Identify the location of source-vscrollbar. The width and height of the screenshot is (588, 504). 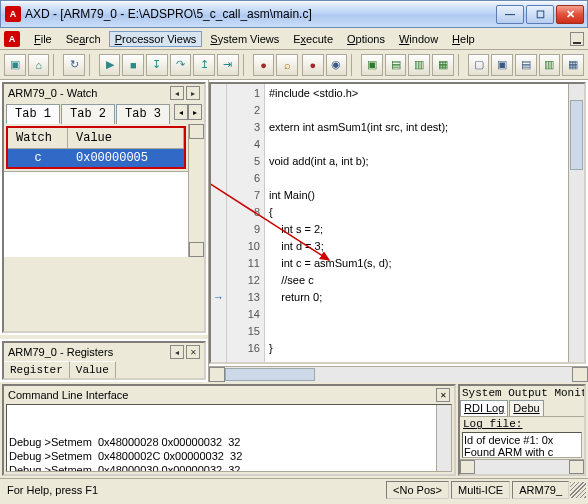
(576, 223).